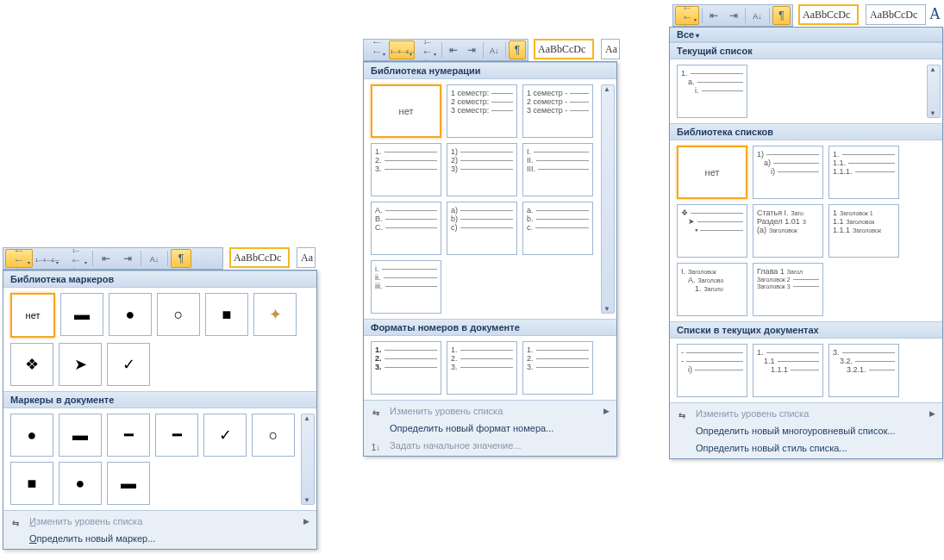 The image size is (944, 560). What do you see at coordinates (712, 231) in the screenshot?
I see `ml-bullets: ❖ ➤ ▪` at bounding box center [712, 231].